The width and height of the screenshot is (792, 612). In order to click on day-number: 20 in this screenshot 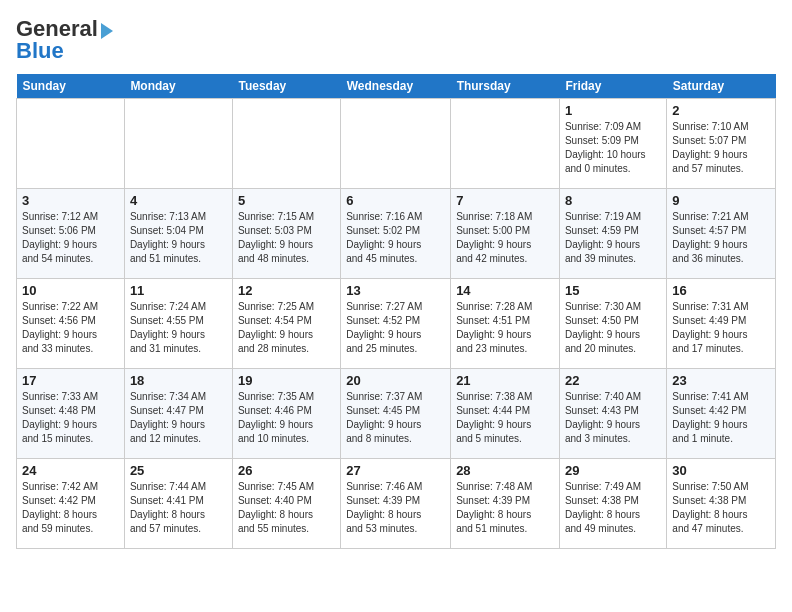, I will do `click(396, 380)`.